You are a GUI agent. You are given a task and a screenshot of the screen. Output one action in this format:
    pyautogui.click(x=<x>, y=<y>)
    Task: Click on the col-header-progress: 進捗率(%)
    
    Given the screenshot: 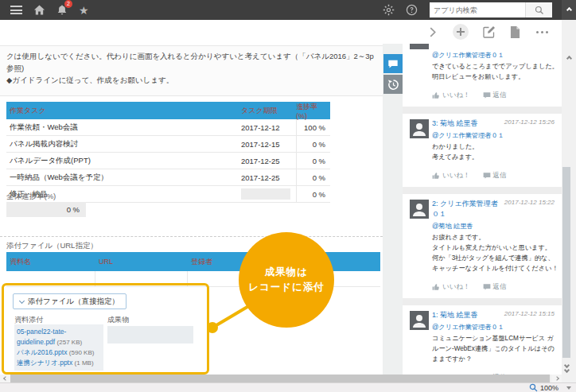 What is the action you would take?
    pyautogui.click(x=313, y=111)
    